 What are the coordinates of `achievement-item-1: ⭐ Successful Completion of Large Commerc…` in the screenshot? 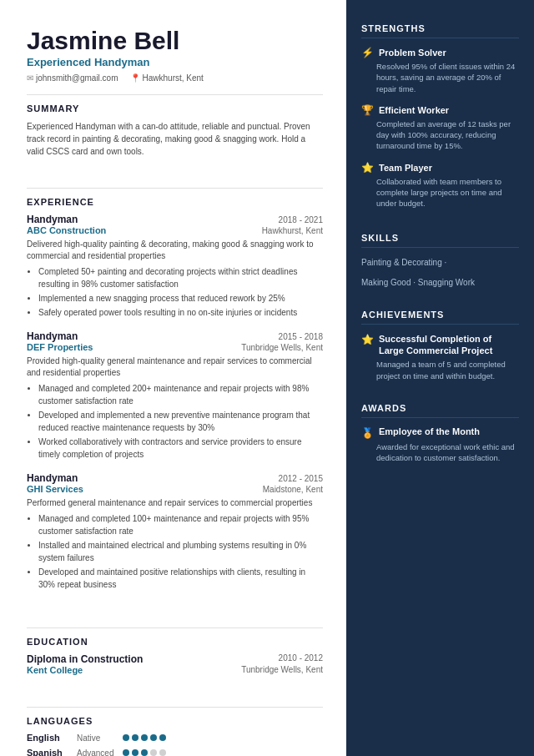 It's located at (441, 357).